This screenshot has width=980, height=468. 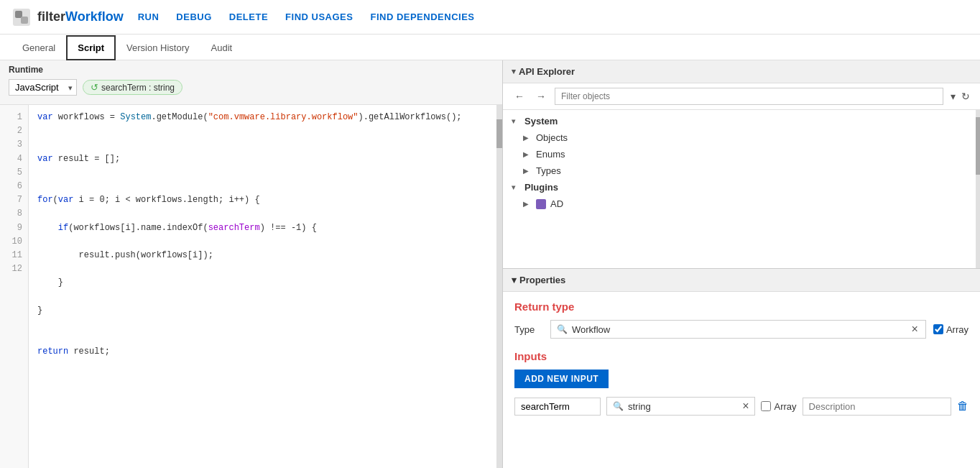 I want to click on top-bar: filterWorkflow RUN DEBUG DELETE FIND USA…, so click(x=490, y=17).